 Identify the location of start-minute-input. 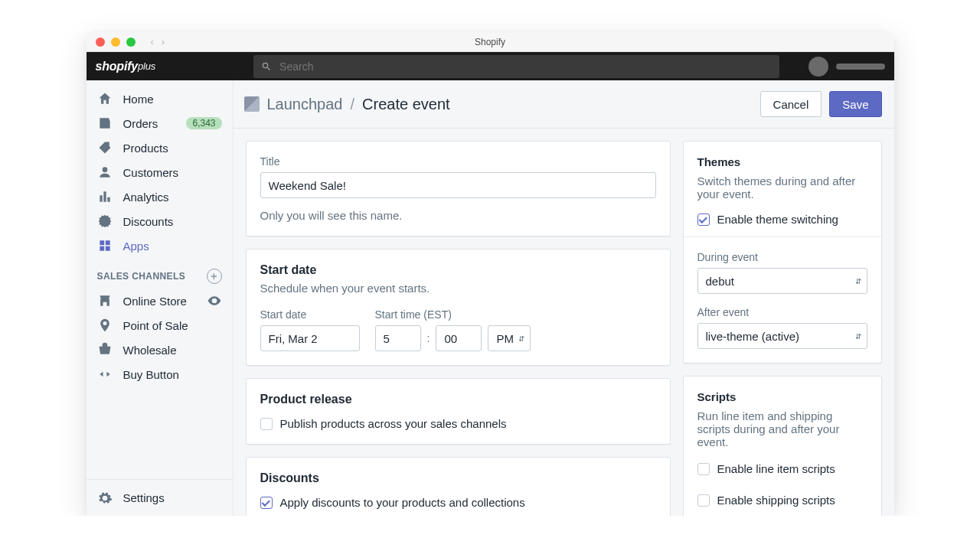
(459, 338).